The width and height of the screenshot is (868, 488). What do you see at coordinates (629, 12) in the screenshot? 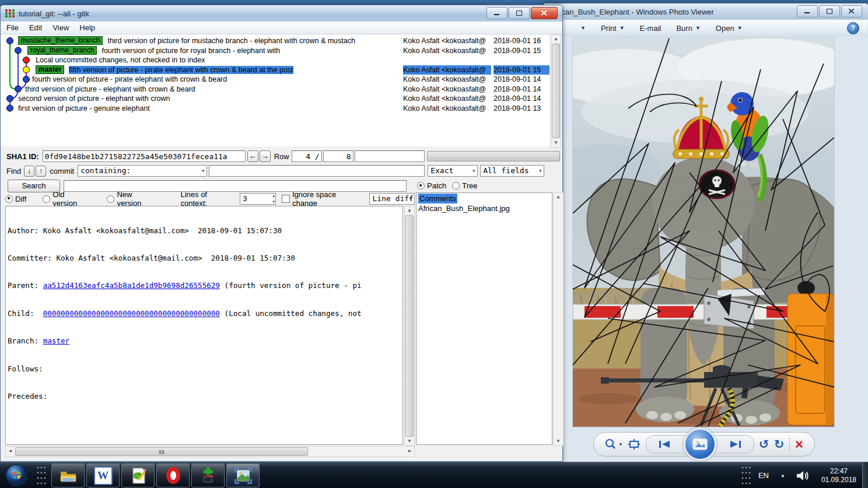
I see `photo-viewer-title: African_Bush_Elephant - Windows Photo Vi…` at bounding box center [629, 12].